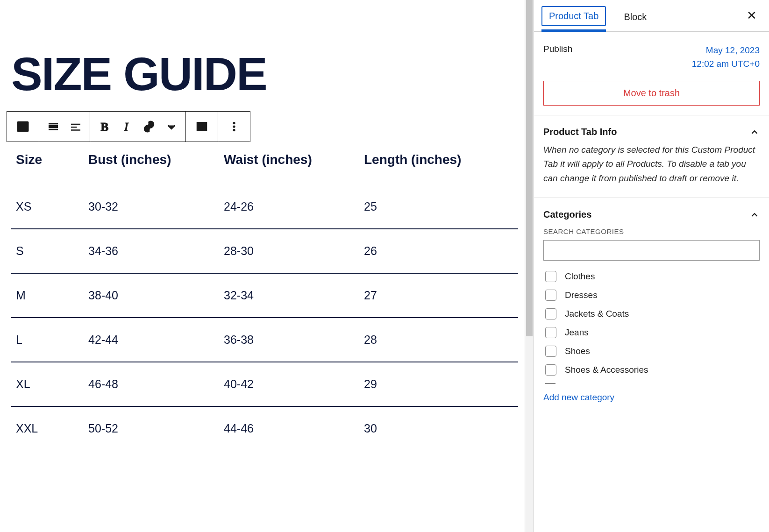  What do you see at coordinates (574, 16) in the screenshot?
I see `tab-product-tab: Product Tab` at bounding box center [574, 16].